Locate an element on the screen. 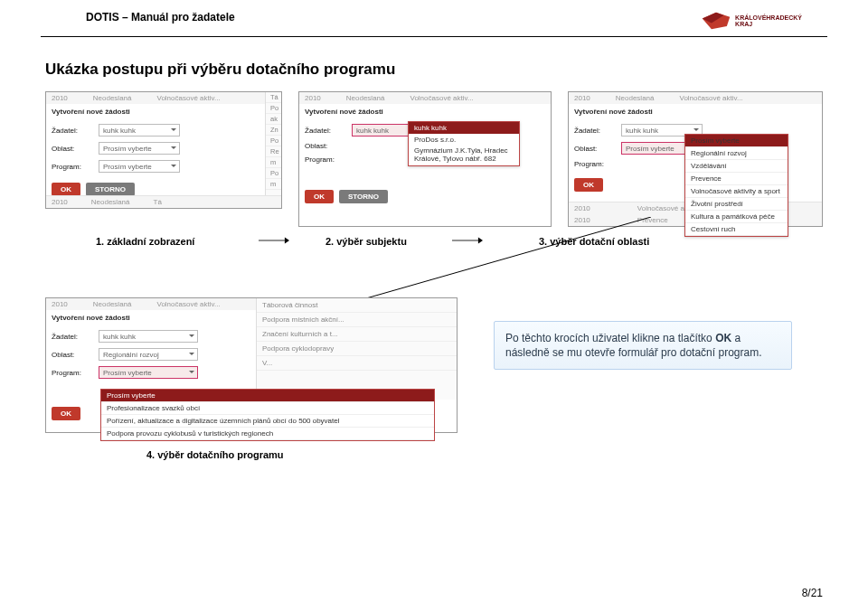 This screenshot has width=868, height=612. dropdown-option: Profesionalizace svazků obcí is located at coordinates (268, 409).